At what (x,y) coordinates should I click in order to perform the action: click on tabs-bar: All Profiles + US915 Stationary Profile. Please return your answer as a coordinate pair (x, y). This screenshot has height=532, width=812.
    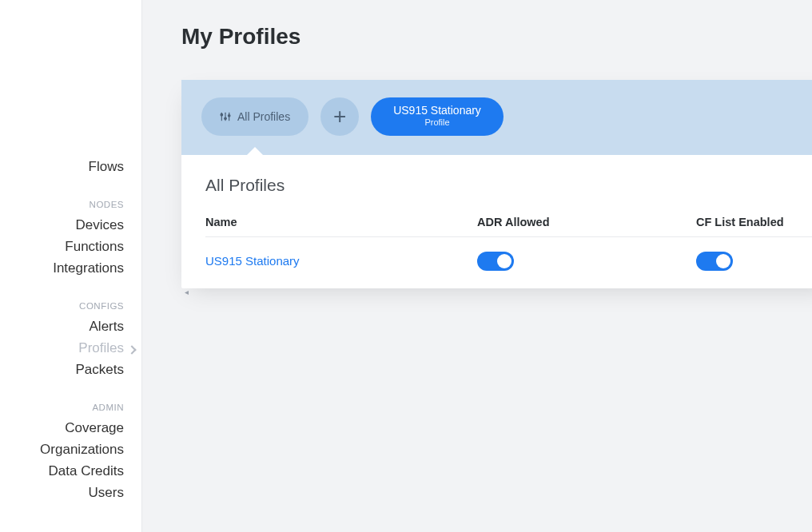
    Looking at the image, I should click on (497, 117).